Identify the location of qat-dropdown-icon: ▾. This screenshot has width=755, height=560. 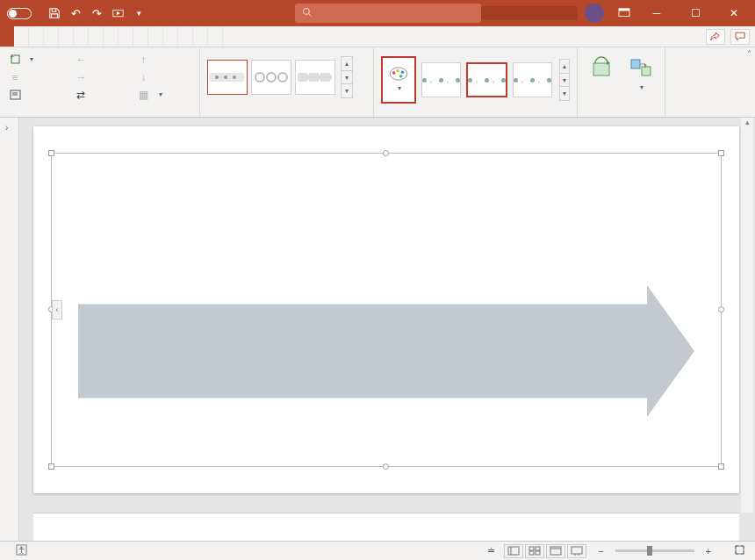
(139, 13).